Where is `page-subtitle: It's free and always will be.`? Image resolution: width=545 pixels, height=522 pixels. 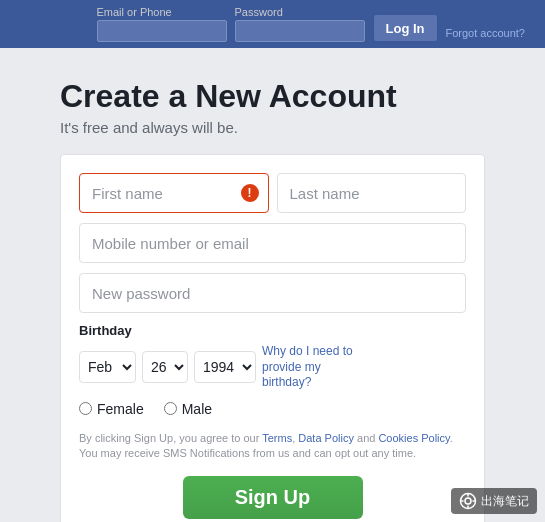
page-subtitle: It's free and always will be. is located at coordinates (272, 128).